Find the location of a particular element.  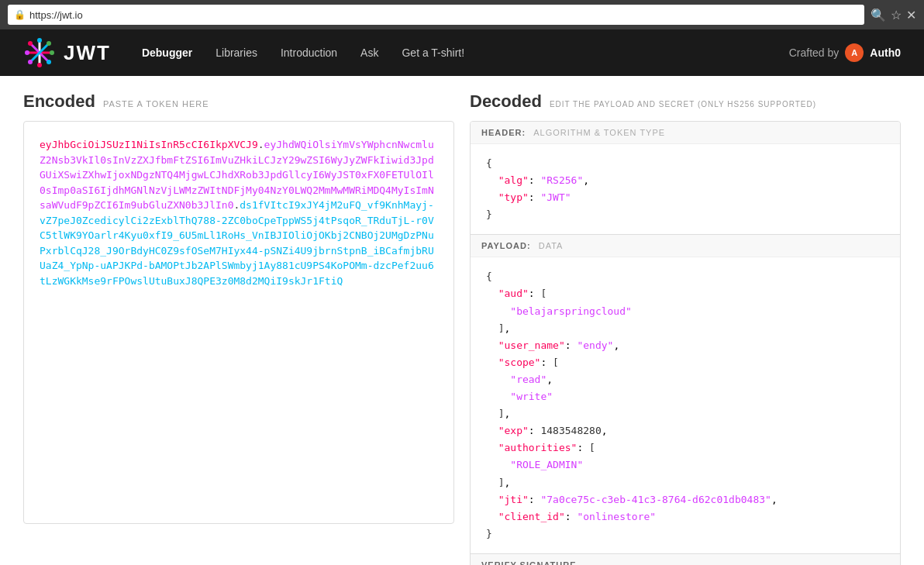

crafted-by: Crafted by A Auth0 is located at coordinates (845, 53).